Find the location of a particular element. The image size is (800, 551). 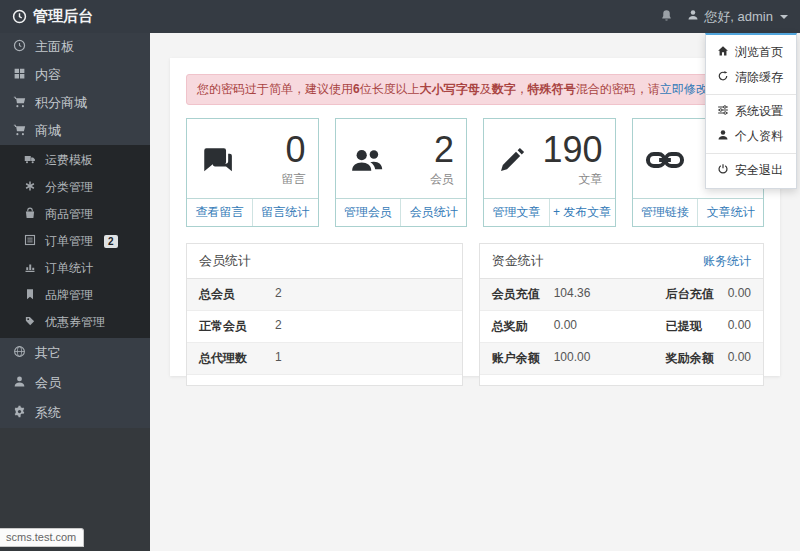

user-dropdown-menu: 浏览首页 清除缓存 系统设置 个人资料 安全退出 is located at coordinates (751, 111).